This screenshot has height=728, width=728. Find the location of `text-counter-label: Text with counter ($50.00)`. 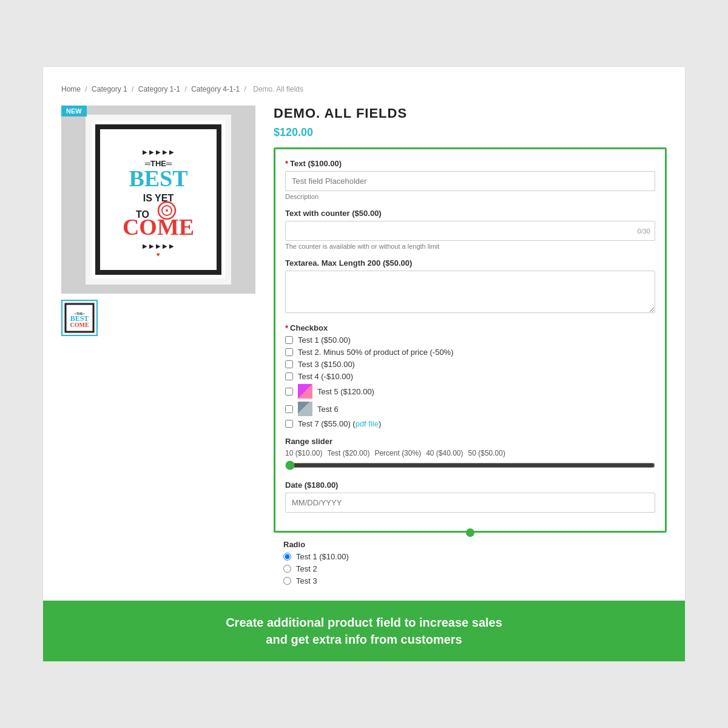

text-counter-label: Text with counter ($50.00) is located at coordinates (470, 214).